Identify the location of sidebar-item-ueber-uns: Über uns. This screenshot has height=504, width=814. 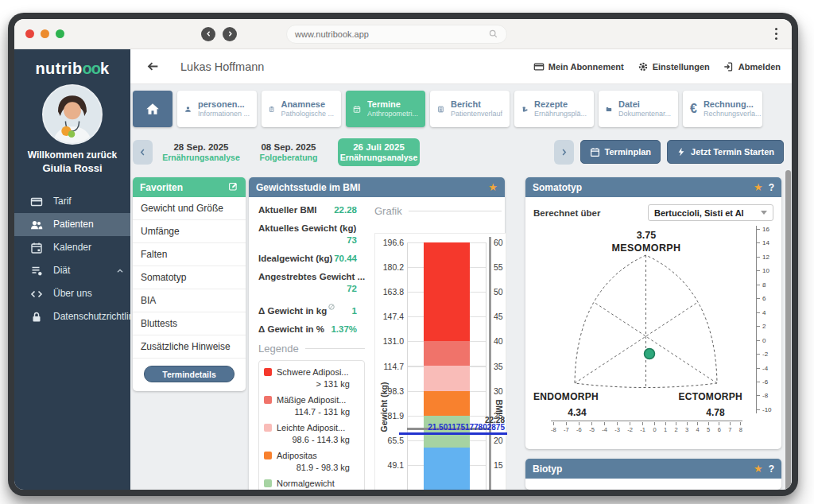
(72, 294).